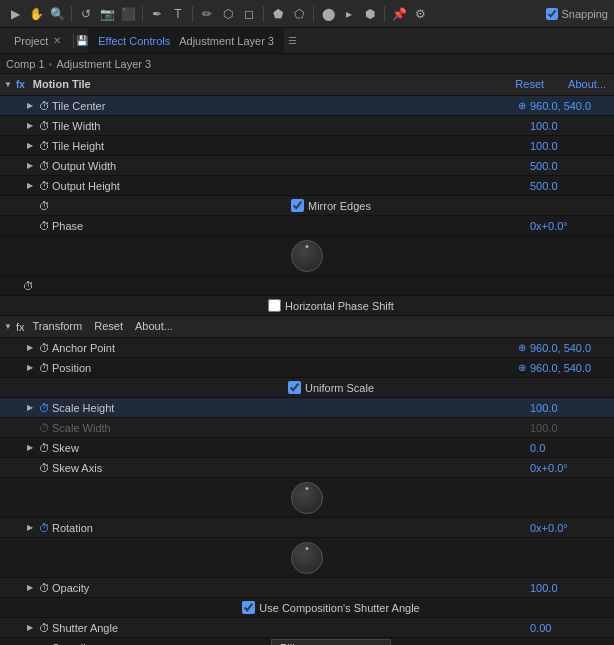  Describe the element at coordinates (44, 348) in the screenshot. I see `anchor-stopwatch: ⏱` at that location.